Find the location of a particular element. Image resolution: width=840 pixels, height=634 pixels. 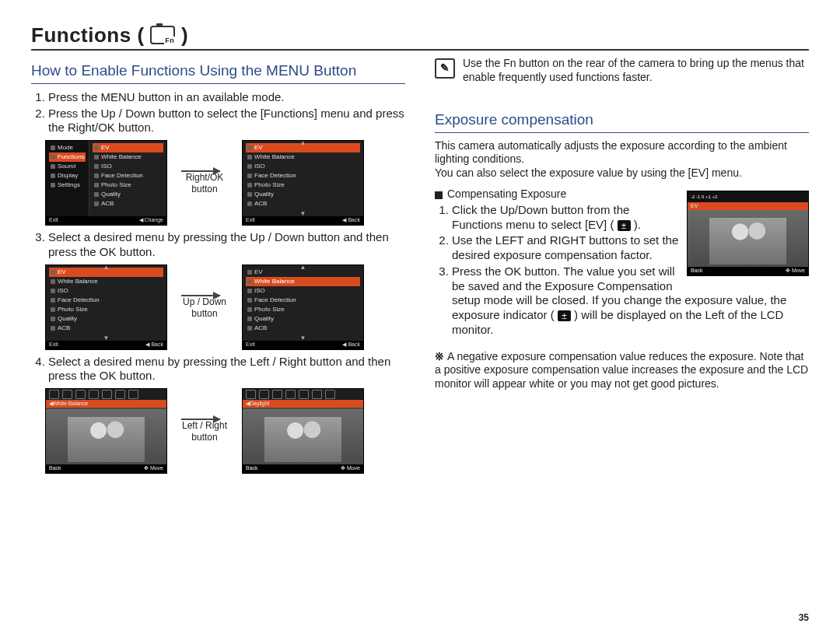

menu-screenshot-wb-selected: ▲ EV White Balance ISO Face Detection Ph… is located at coordinates (303, 307).